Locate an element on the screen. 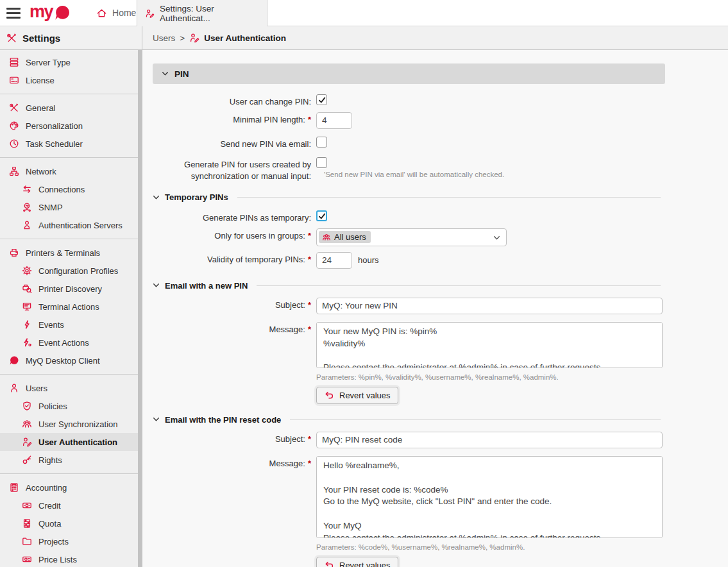  sidebar-item-authentication-servers: Authentication Servers is located at coordinates (69, 225).